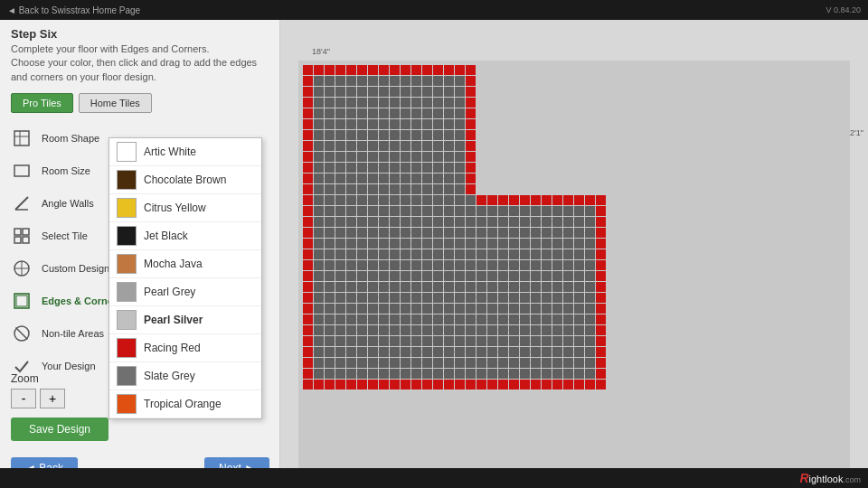 Image resolution: width=868 pixels, height=488 pixels. Describe the element at coordinates (127, 404) in the screenshot. I see `swatch-tropical-orange` at that location.